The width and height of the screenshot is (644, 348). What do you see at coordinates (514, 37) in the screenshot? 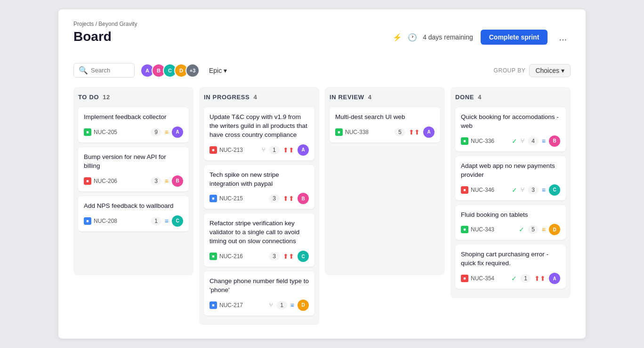
I see `complete-sprint-button: Complete sprint` at bounding box center [514, 37].